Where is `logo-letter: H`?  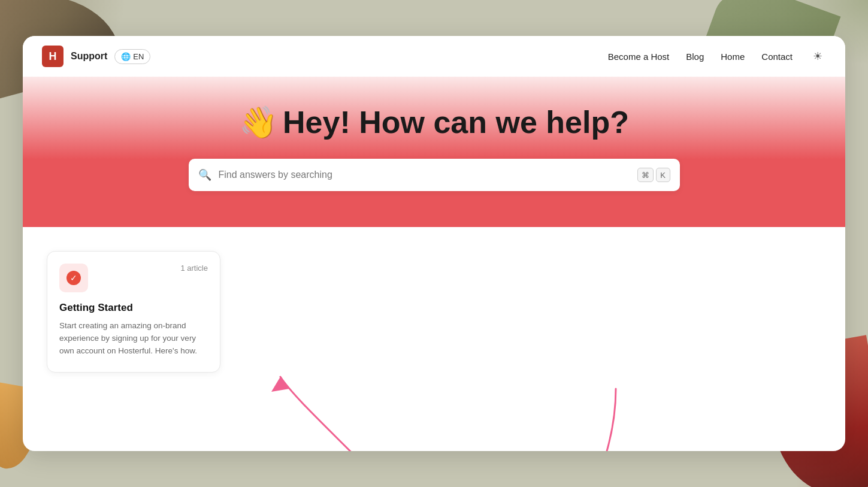
logo-letter: H is located at coordinates (53, 56).